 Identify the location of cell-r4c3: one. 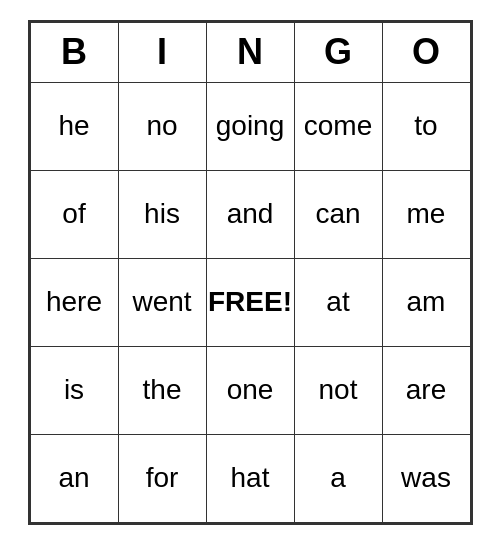
(250, 390).